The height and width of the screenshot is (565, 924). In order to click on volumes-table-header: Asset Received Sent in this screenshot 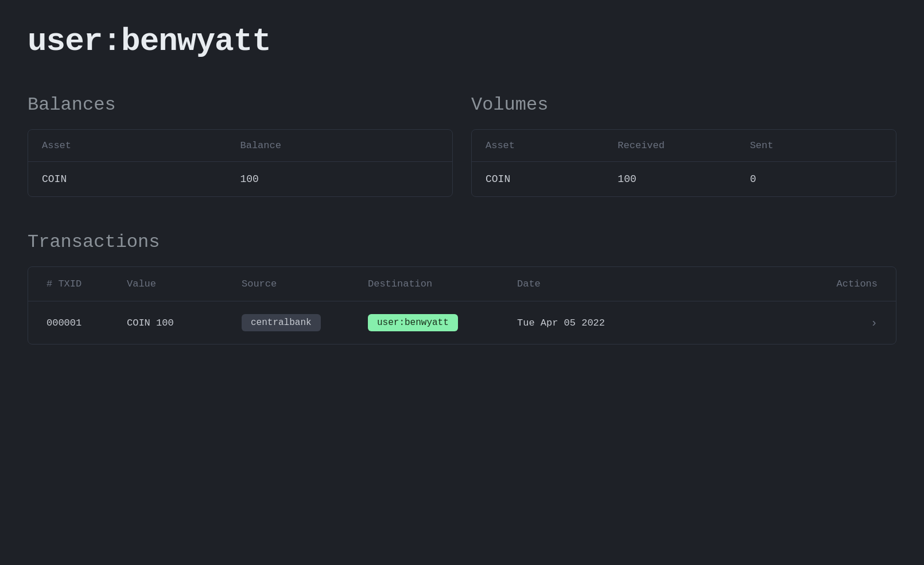, I will do `click(684, 146)`.